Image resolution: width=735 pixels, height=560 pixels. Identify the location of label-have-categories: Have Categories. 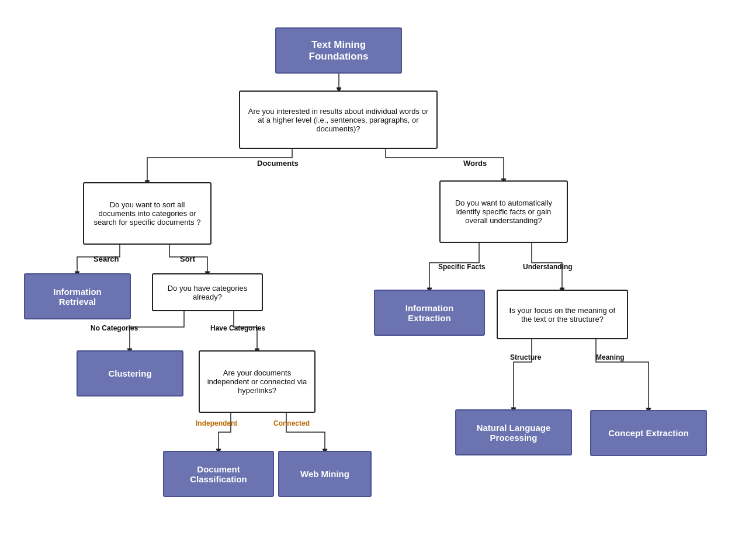
(238, 328).